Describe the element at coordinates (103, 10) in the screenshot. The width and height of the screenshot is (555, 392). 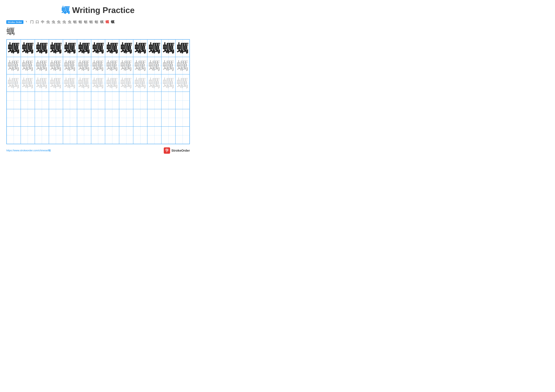
I see `title-text: Writing Practice` at that location.